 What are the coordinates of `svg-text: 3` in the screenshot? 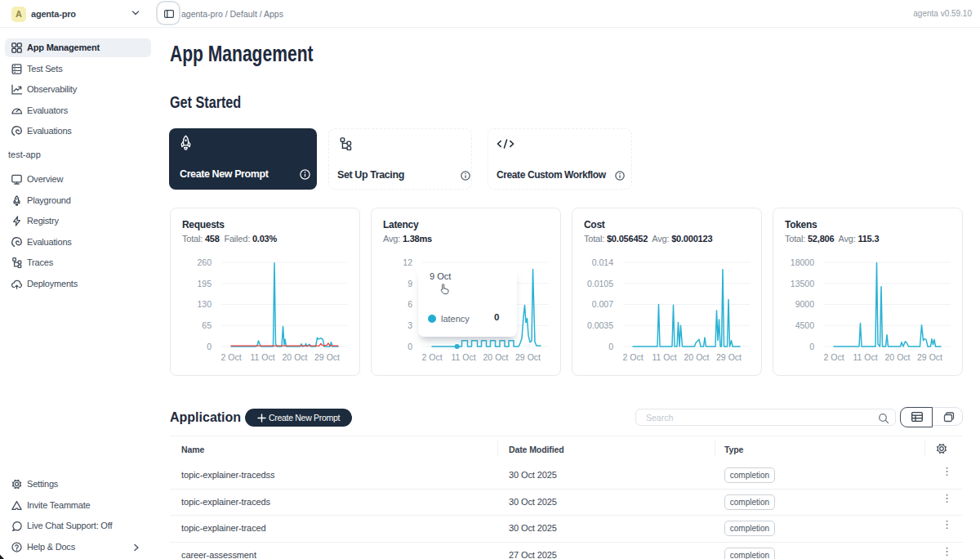 It's located at (410, 325).